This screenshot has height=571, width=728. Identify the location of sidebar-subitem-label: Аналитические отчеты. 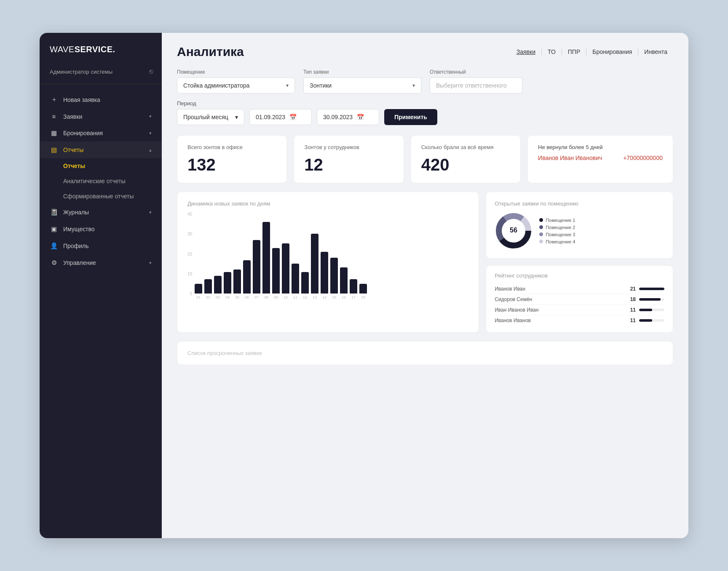
(94, 181).